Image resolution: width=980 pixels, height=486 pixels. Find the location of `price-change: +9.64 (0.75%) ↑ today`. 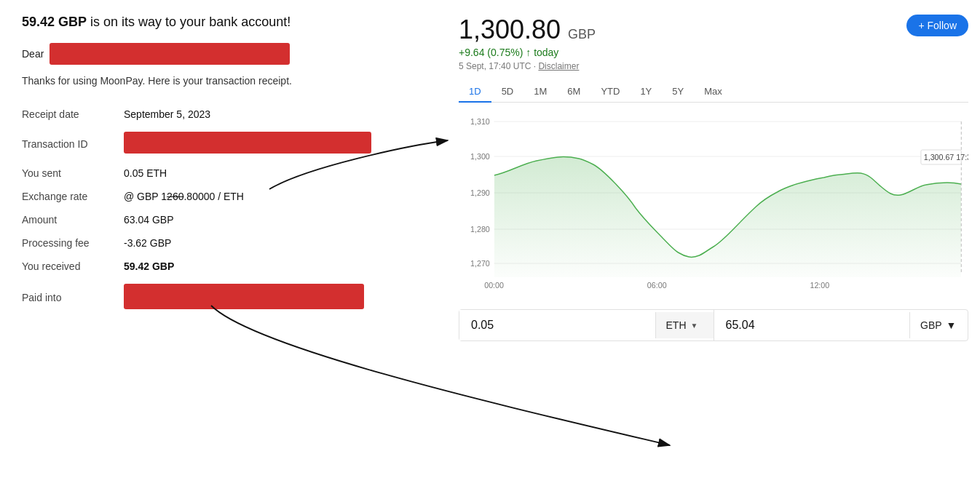

price-change: +9.64 (0.75%) ↑ today is located at coordinates (527, 52).